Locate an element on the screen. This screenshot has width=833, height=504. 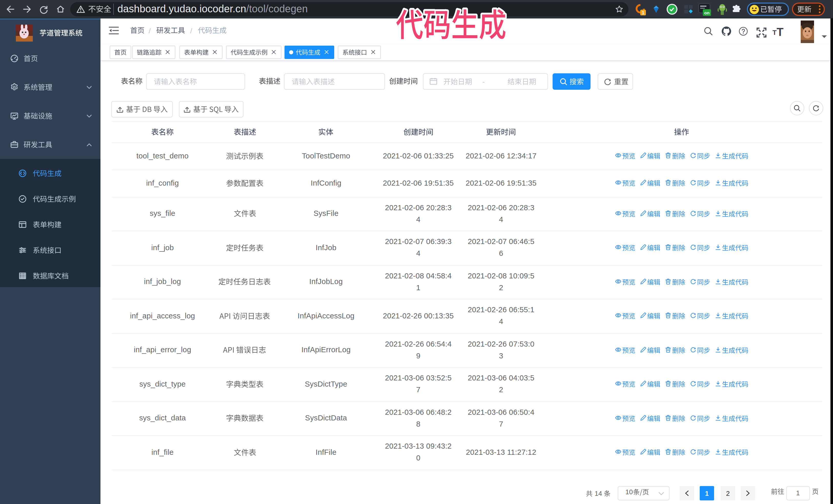
svg-text: on is located at coordinates (707, 13).